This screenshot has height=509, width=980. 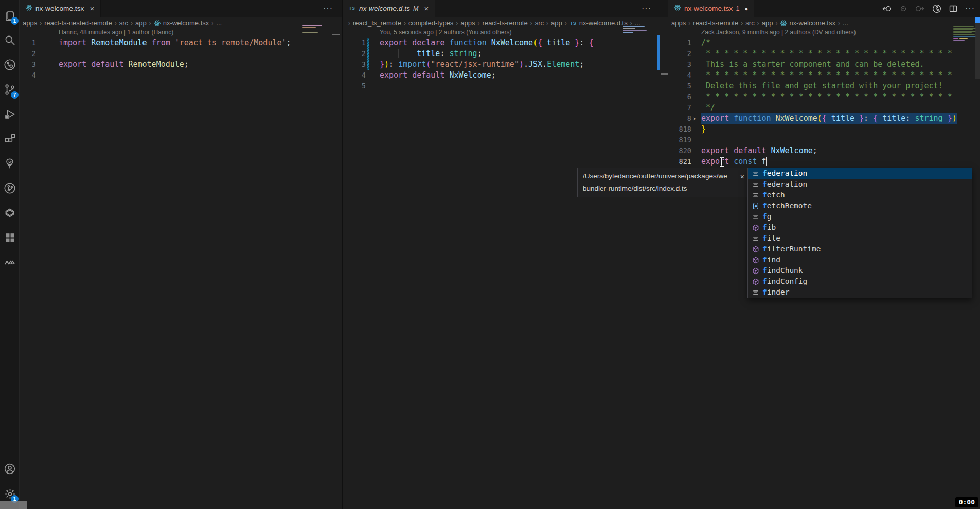 What do you see at coordinates (10, 238) in the screenshot?
I see `grid-extension-icon` at bounding box center [10, 238].